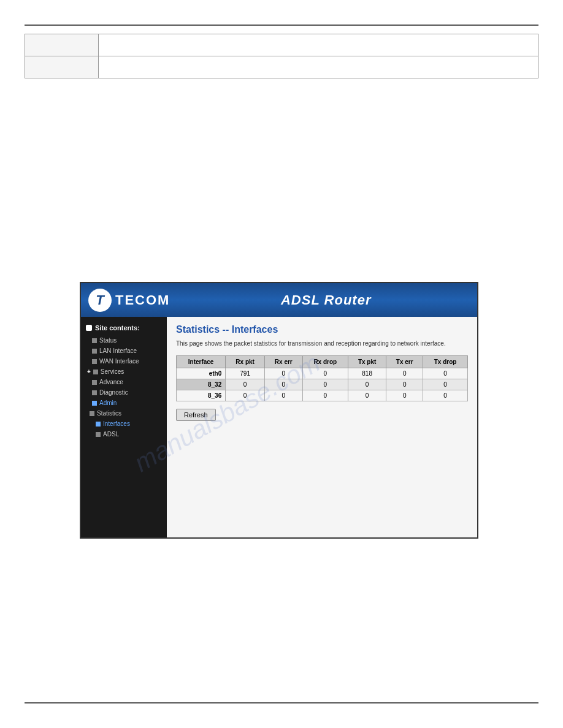 Image resolution: width=563 pixels, height=728 pixels. What do you see at coordinates (322, 379) in the screenshot?
I see `statistics-table: Interface Rx pkt Rx err Rx drop Tx pkt T…` at bounding box center [322, 379].